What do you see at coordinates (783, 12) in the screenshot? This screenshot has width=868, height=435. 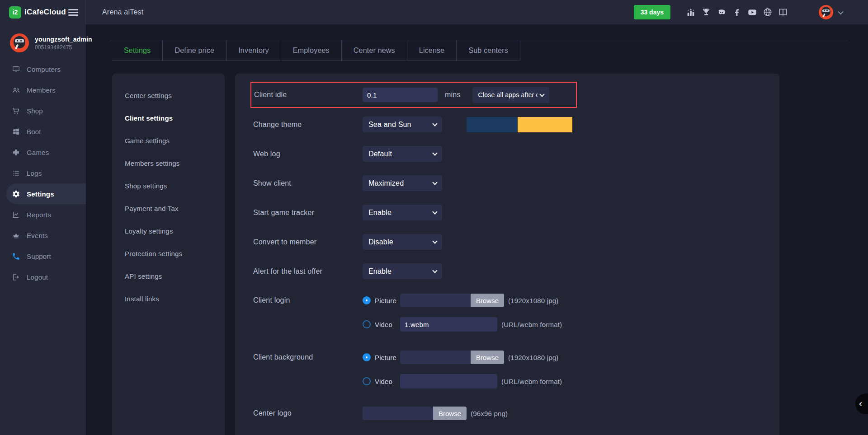 I see `docs-icon` at bounding box center [783, 12].